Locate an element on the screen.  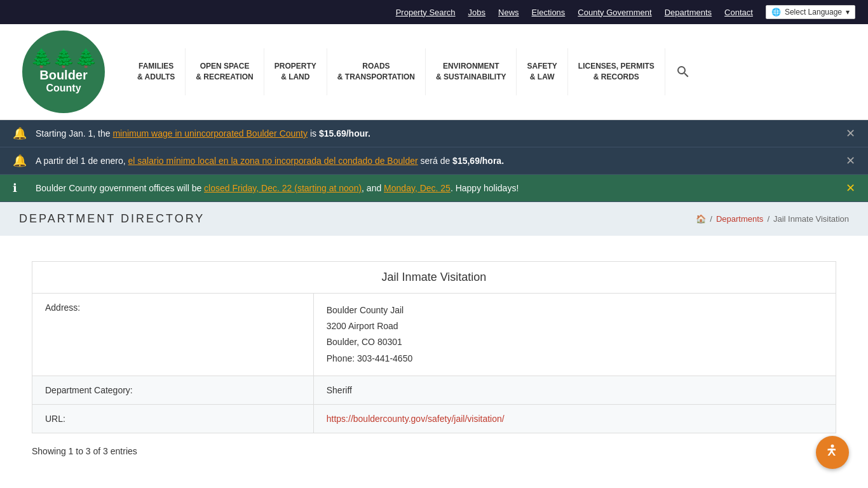
url-value: https://bouldercounty.gov/safety/jail/vi… is located at coordinates (574, 418).